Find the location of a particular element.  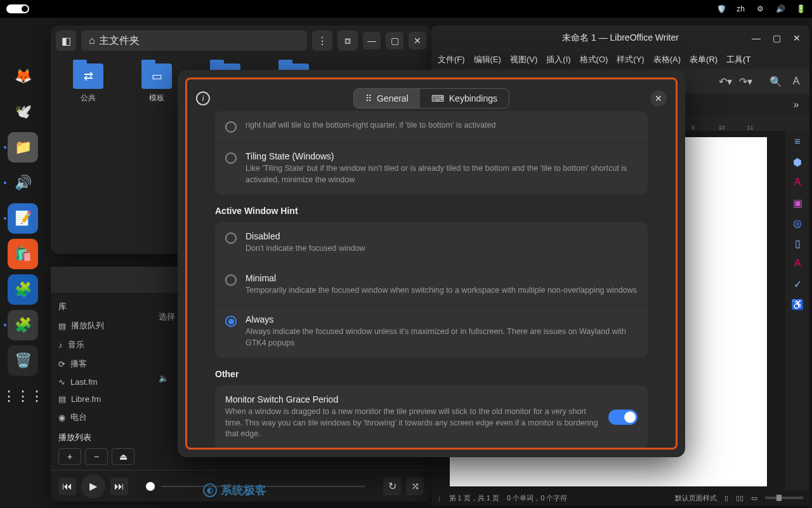

option-desc: right half will tile to the bottom-right… is located at coordinates (442, 126).